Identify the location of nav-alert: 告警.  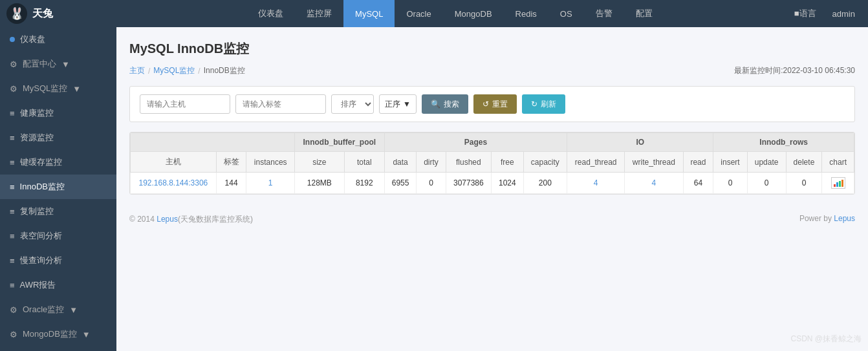
(604, 14).